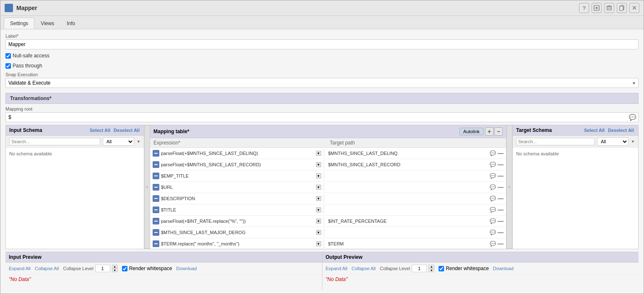  I want to click on input-preview-content: "No Data", so click(164, 282).